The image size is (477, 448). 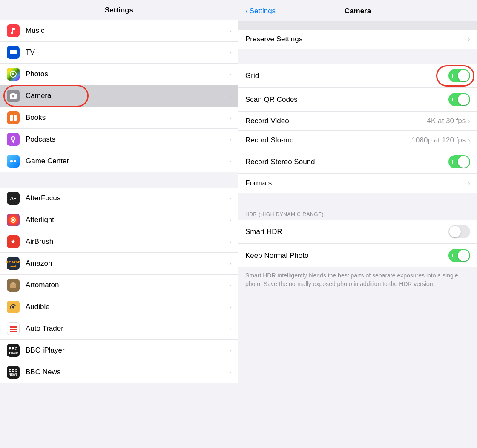 I want to click on record-video-item: Record Video 4K at 30 fps ›, so click(x=358, y=121).